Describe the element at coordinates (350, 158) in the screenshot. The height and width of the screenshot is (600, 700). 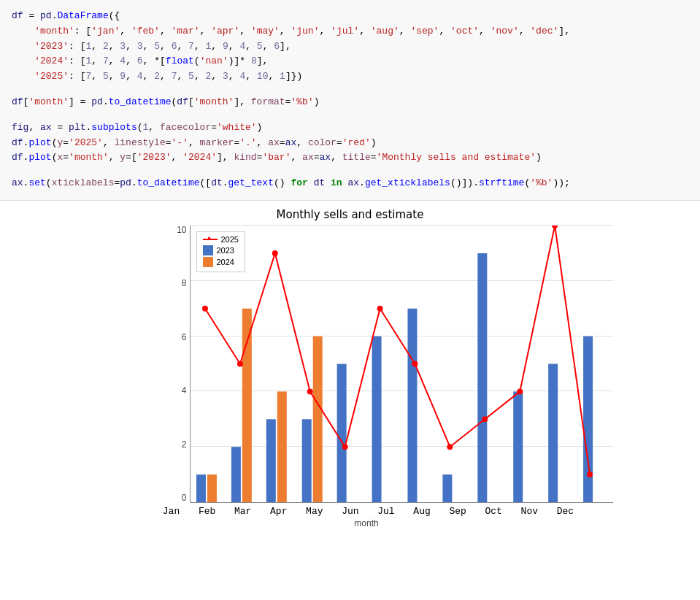
I see `code-line-11: df.plot(x='month', y=['2023', '2024'], k…` at that location.